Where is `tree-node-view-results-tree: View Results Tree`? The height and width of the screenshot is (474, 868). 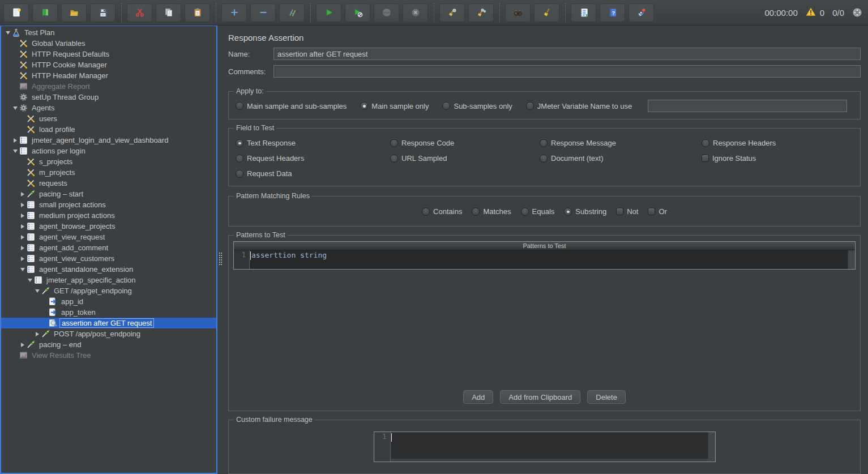 tree-node-view-results-tree: View Results Tree is located at coordinates (109, 356).